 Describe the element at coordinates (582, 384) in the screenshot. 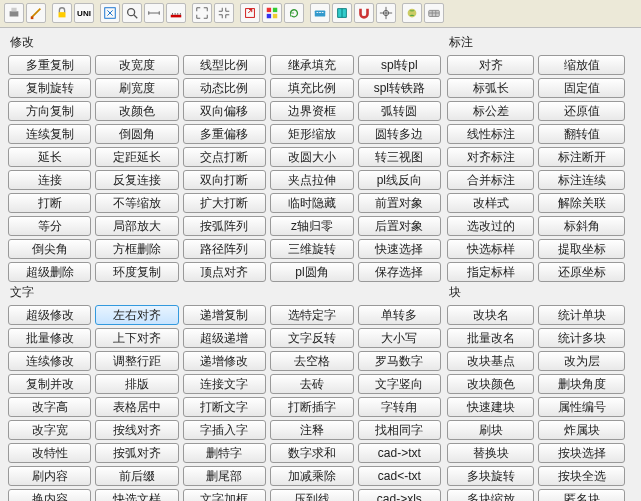

I see `cmd-button: 删块角度` at that location.